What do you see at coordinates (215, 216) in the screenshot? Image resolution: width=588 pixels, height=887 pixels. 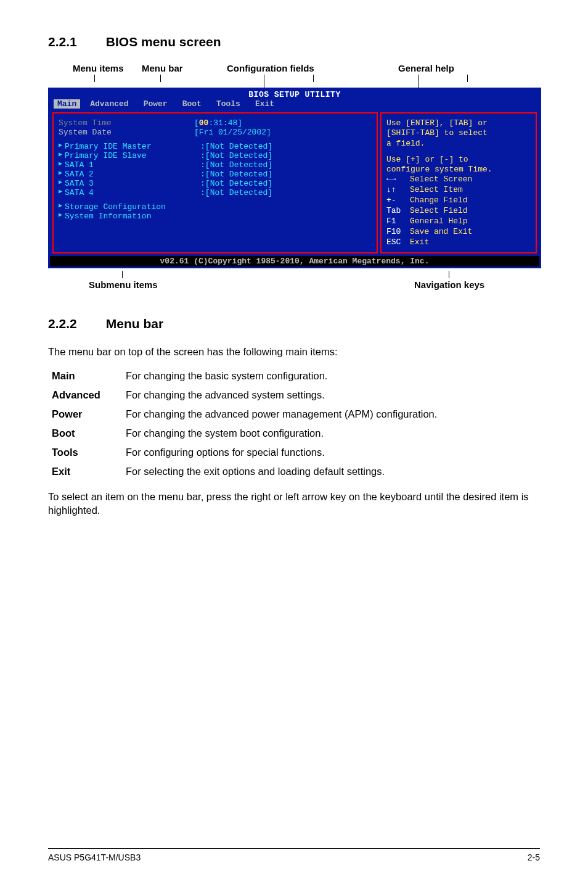 I see `row-system-info: System Information` at bounding box center [215, 216].